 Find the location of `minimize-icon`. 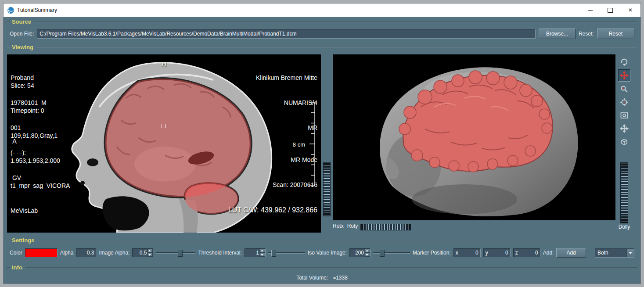

minimize-icon is located at coordinates (590, 11).